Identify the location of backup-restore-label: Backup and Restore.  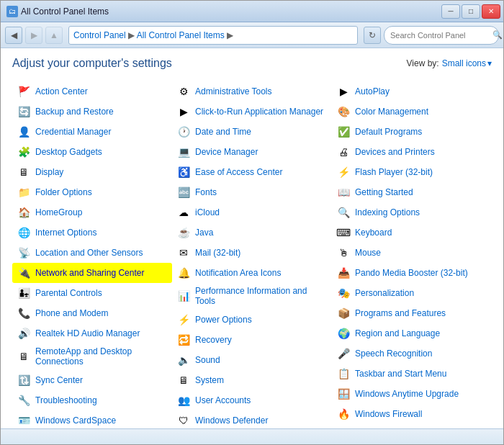
(75, 112).